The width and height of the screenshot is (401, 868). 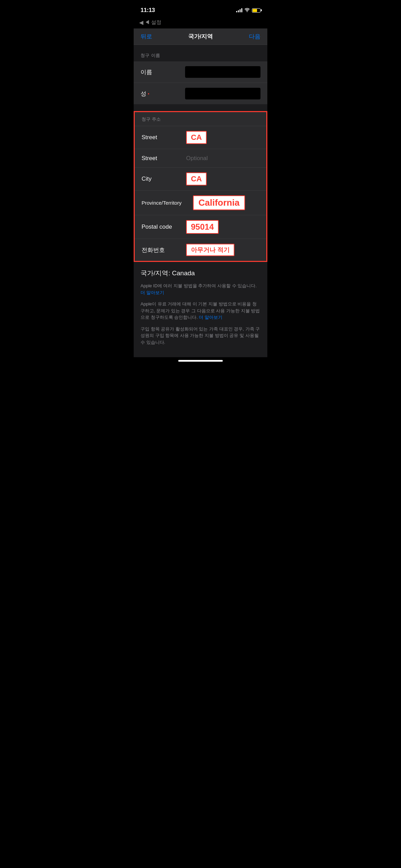 I want to click on status-time: 11:13, so click(x=148, y=10).